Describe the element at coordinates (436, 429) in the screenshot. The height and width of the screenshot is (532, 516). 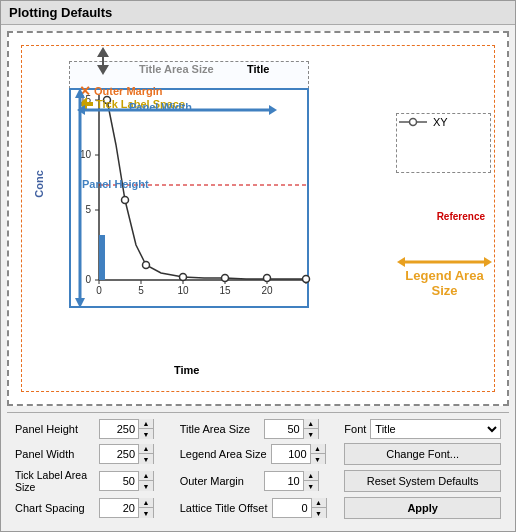
I see `font-select: Title Axis Legend` at that location.